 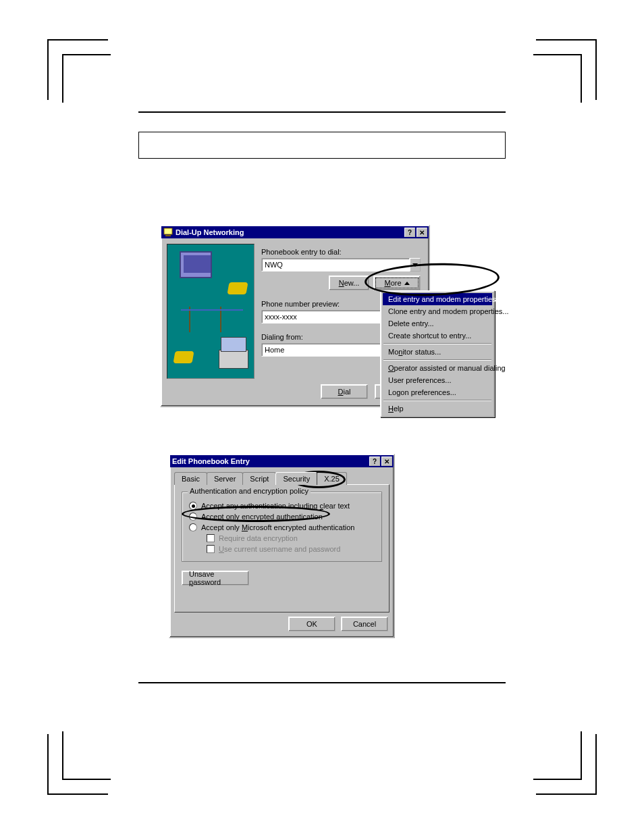 I want to click on auth-policy-group: Authentication and encryption policy Acc…, so click(x=282, y=527).